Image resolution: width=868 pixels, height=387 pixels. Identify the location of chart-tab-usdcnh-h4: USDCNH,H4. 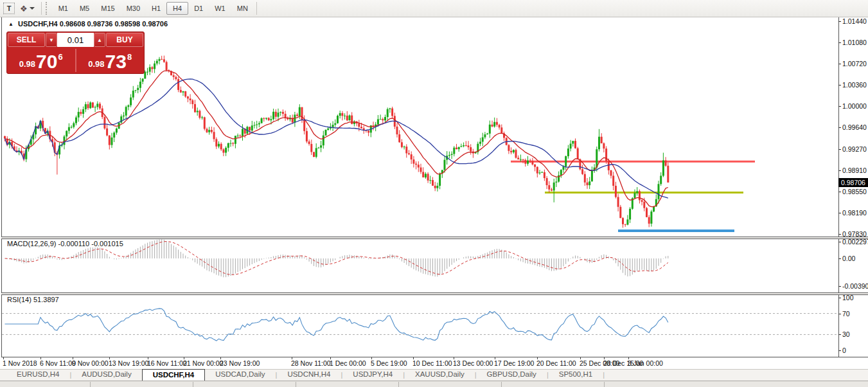
(308, 375).